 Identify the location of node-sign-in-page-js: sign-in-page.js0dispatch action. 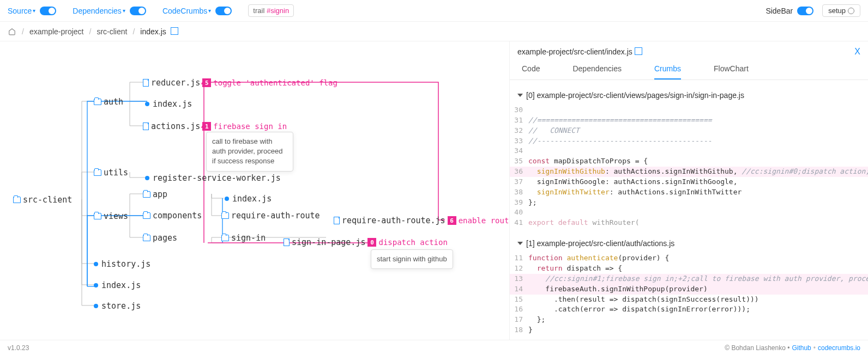
(365, 242).